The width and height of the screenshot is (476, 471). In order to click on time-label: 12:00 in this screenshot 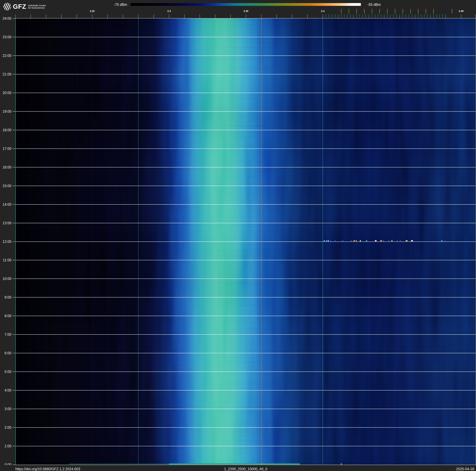, I will do `click(6, 242)`.